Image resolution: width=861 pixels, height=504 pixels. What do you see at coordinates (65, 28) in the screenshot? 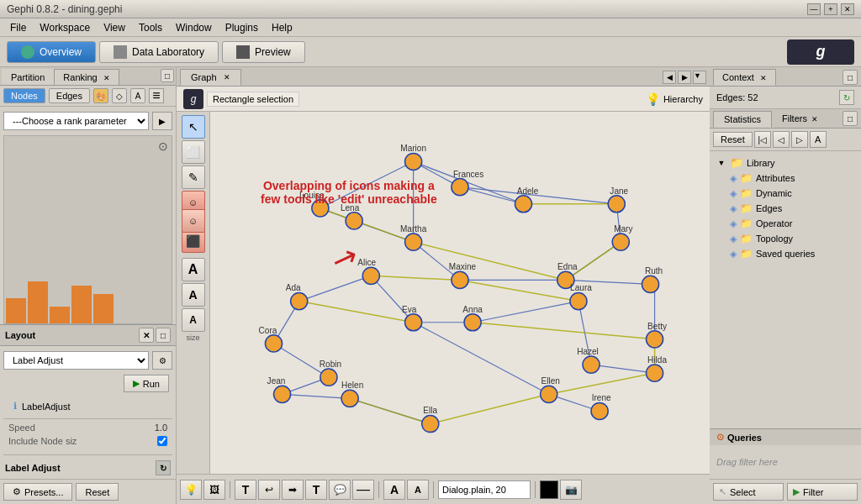
I see `menu-workspace: Workspace` at bounding box center [65, 28].